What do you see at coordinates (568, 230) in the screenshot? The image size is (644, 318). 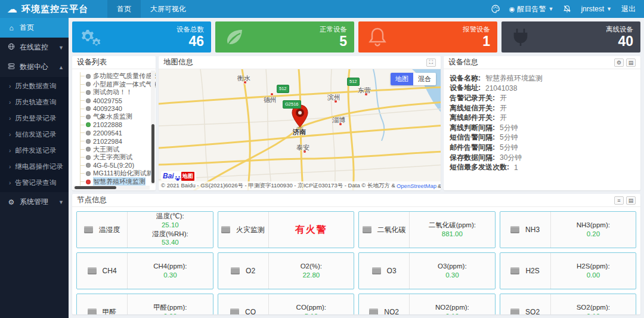 I see `node-card-nh3: NH3 NH3(ppm):0.20` at bounding box center [568, 230].